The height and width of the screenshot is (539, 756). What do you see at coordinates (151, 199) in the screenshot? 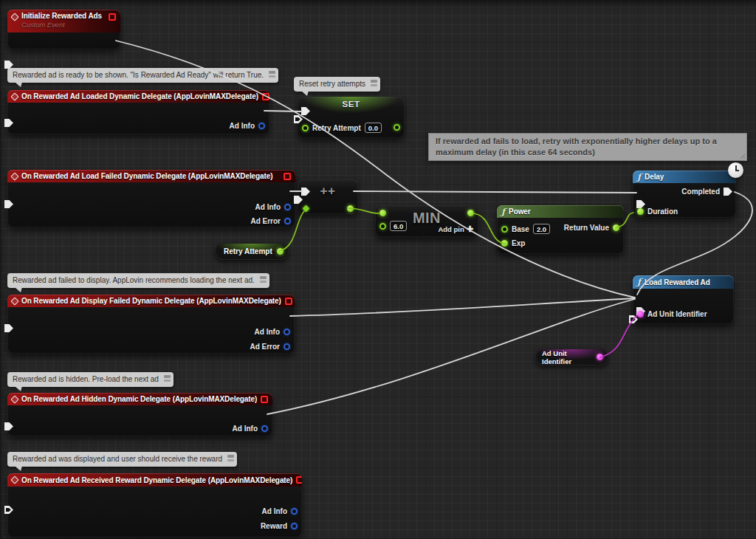
I see `node-on-rewarded-ad-load-failed: On Rewarded Ad Load Failed Dynamic Deleg…` at bounding box center [151, 199].